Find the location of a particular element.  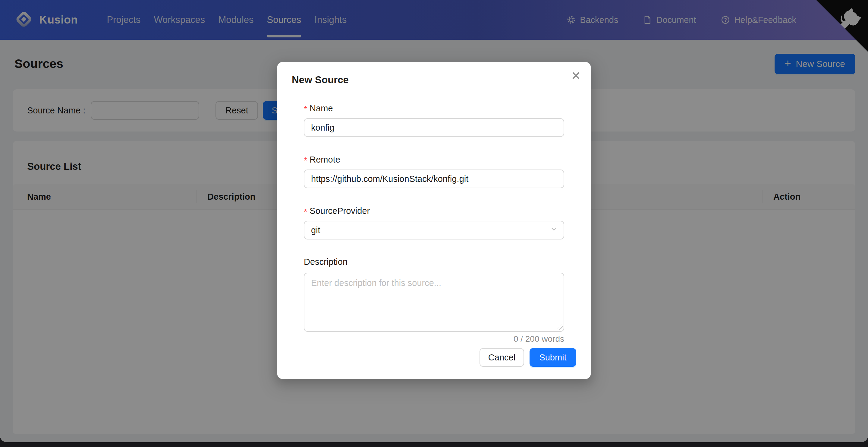

remote-field-label: * Remote is located at coordinates (322, 160).